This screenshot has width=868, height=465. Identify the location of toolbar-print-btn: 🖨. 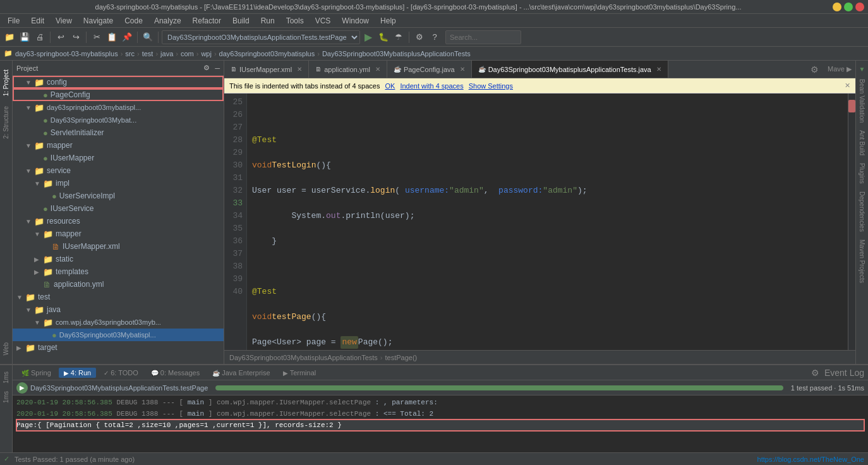
(40, 37).